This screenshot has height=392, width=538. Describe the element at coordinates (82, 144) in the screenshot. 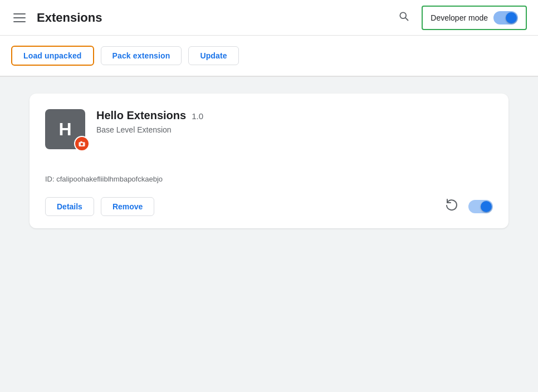

I see `camera-icon` at that location.